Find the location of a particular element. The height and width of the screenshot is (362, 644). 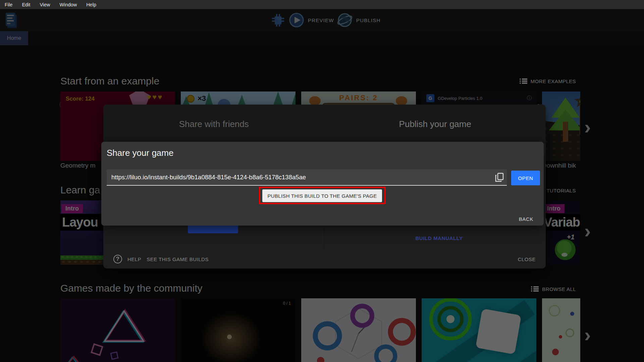

modal-title: Share your game is located at coordinates (140, 153).